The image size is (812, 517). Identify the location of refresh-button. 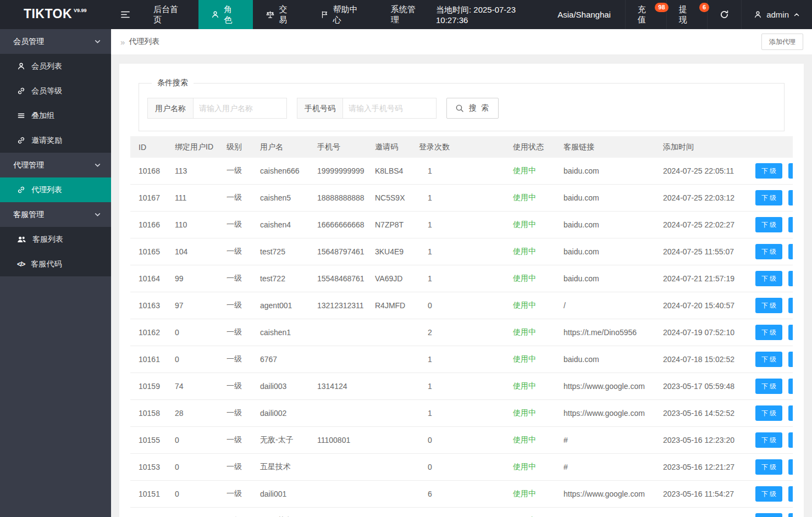
(724, 14).